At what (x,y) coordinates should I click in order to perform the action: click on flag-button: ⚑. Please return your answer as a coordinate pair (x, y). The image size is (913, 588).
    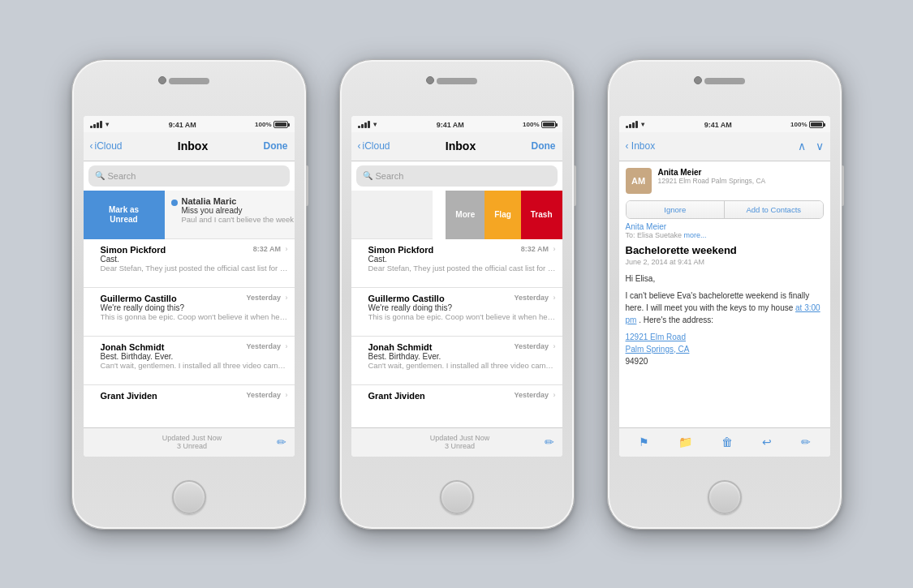
    Looking at the image, I should click on (644, 442).